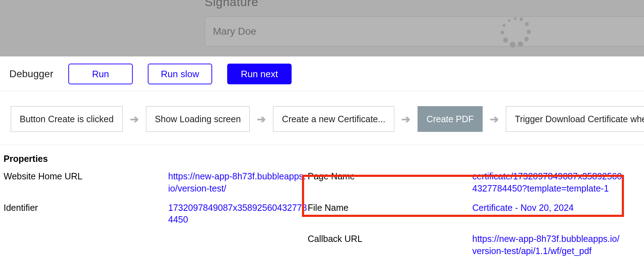  I want to click on prop-value-callback-url: https://new-app-8h73f.bubbleapps.io/vers…, so click(547, 245).